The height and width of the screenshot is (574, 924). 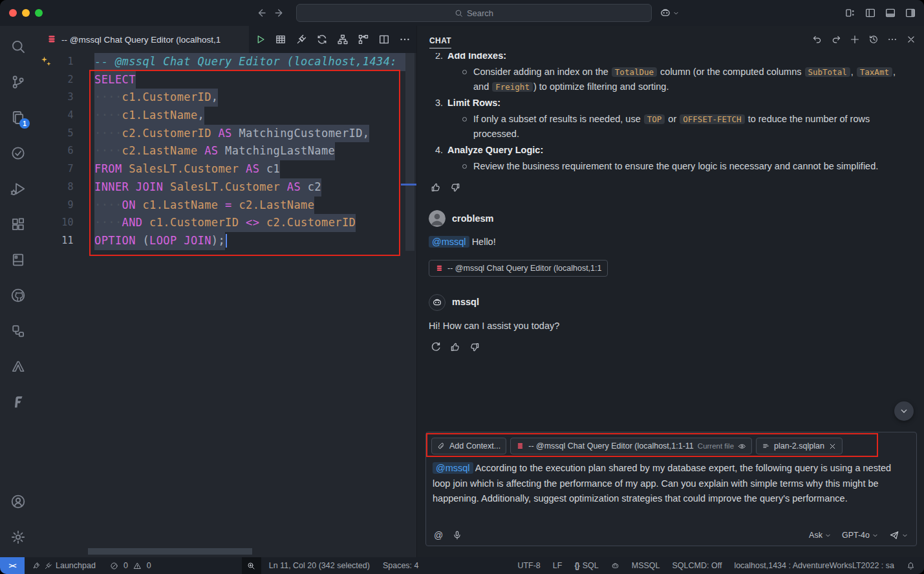 I want to click on fabric-icon, so click(x=18, y=402).